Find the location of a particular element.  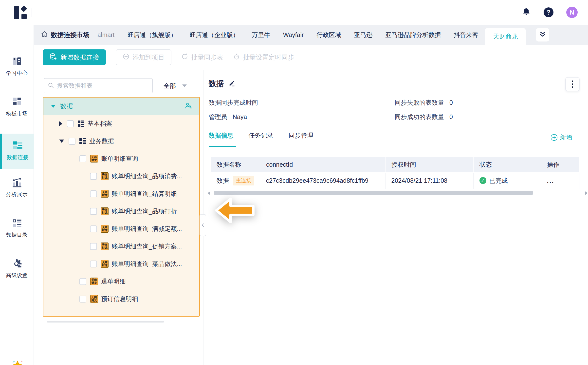

more-options-button is located at coordinates (572, 84).